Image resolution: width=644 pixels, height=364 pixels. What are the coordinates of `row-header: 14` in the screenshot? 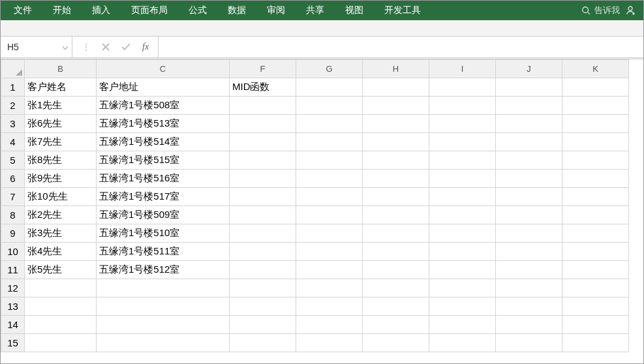 It's located at (13, 325).